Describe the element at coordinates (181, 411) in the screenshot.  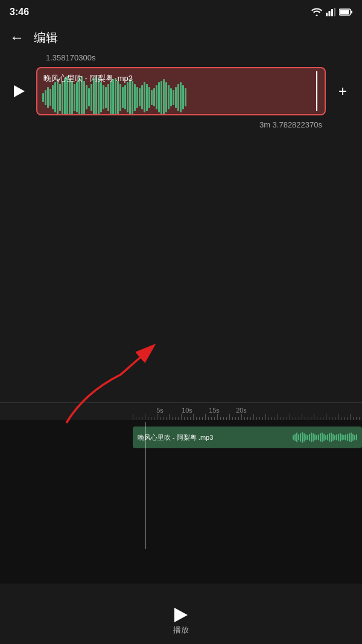
I see `timeline-ruler: 5s10s15s20s` at that location.